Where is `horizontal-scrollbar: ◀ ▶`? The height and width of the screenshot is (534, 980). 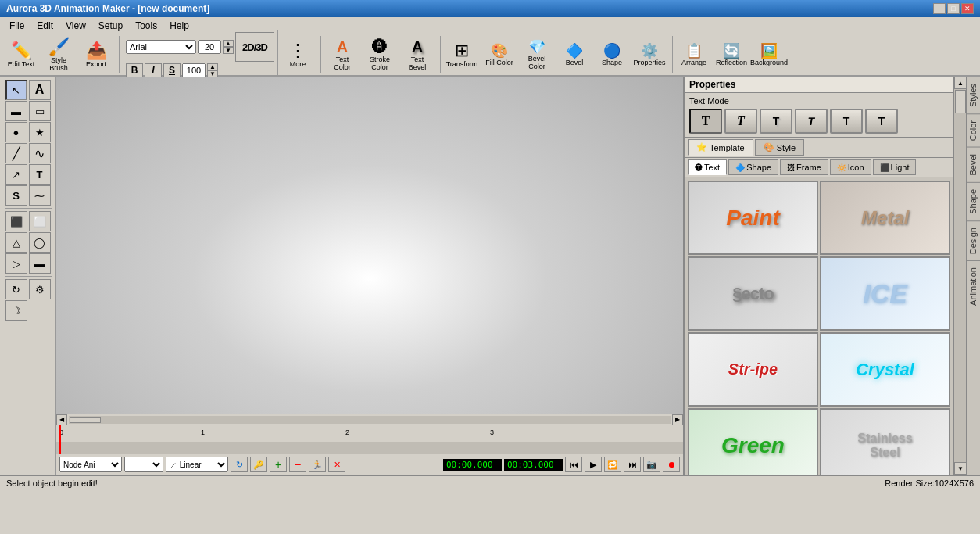 horizontal-scrollbar: ◀ ▶ is located at coordinates (370, 419).